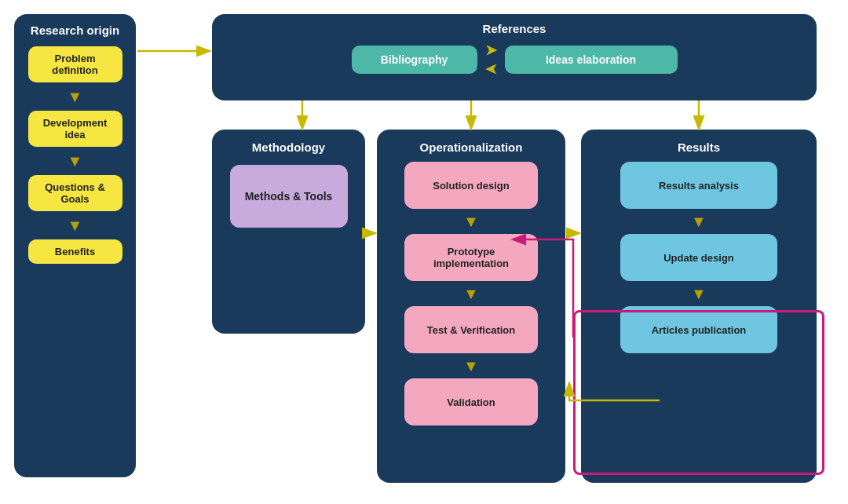 The width and height of the screenshot is (848, 504). What do you see at coordinates (75, 64) in the screenshot?
I see `problem-definition-box: Problem definition` at bounding box center [75, 64].